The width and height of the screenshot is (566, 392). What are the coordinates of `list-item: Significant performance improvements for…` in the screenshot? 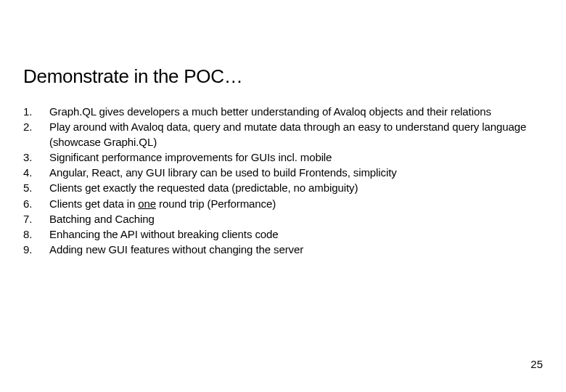 It's located at (280, 158).